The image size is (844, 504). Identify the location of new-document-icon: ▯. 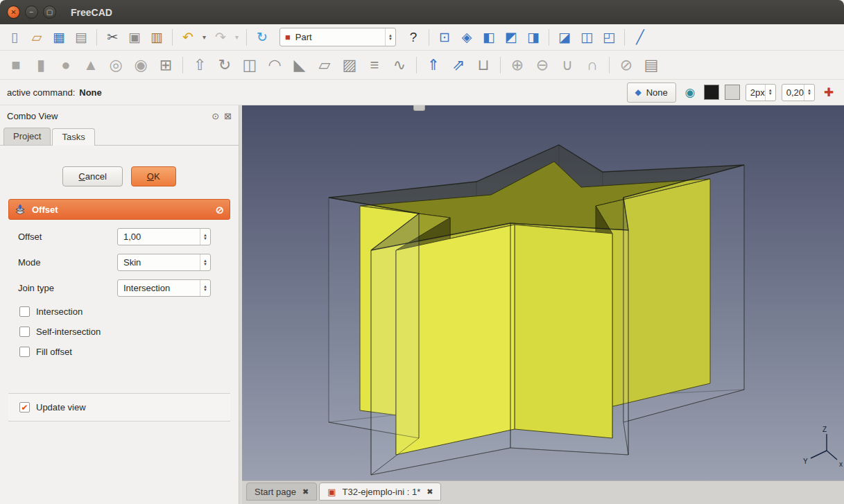
(15, 37).